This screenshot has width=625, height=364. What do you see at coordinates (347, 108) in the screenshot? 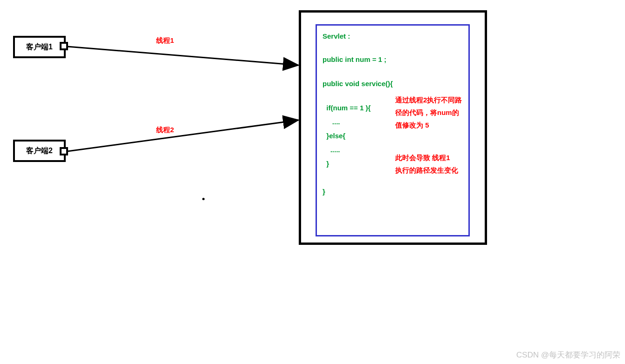
I see `code-line-4: if(num == 1 ){` at bounding box center [347, 108].